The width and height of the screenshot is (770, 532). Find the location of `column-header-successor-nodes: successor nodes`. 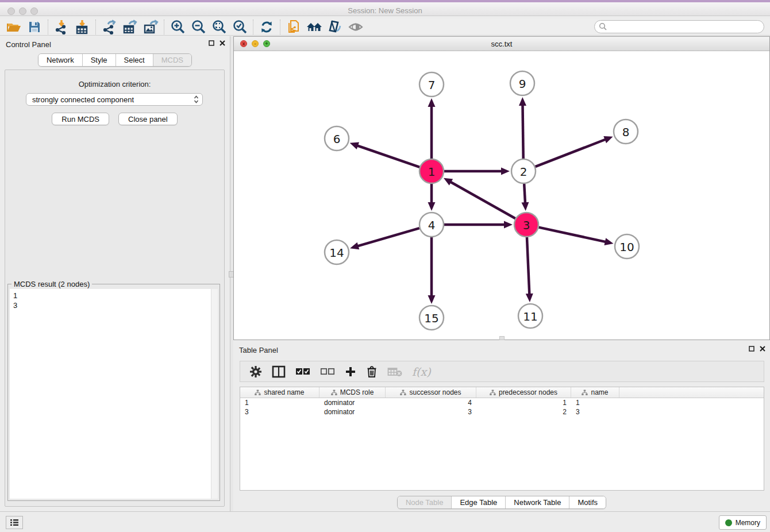

column-header-successor-nodes: successor nodes is located at coordinates (431, 392).